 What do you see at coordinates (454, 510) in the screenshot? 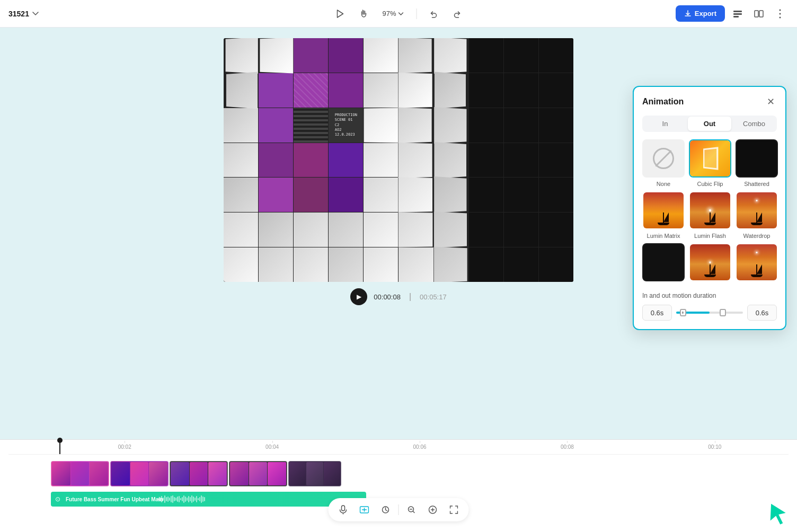
I see `fullscreen-button` at bounding box center [454, 510].